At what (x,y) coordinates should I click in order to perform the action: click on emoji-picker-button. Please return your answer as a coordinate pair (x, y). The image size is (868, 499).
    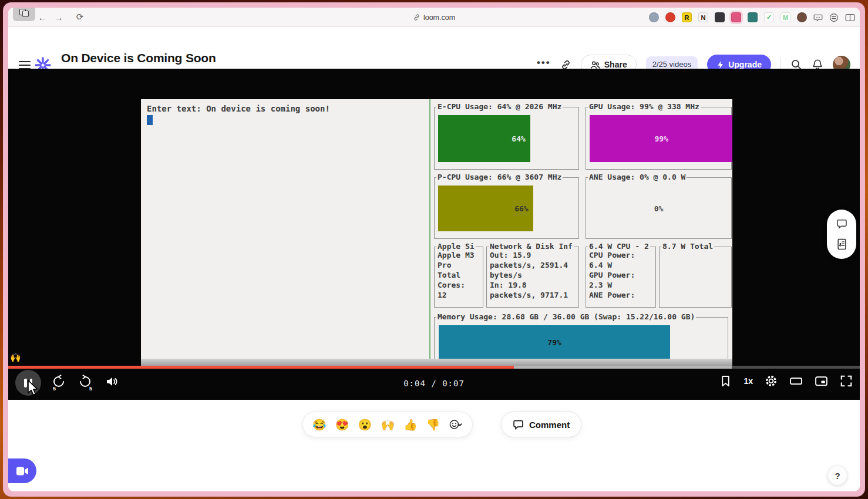
    Looking at the image, I should click on (456, 424).